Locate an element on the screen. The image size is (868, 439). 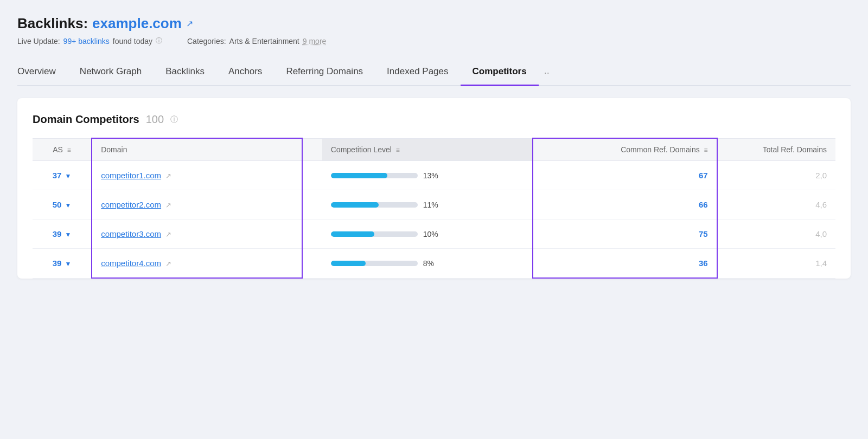
live-update-suffix: found today is located at coordinates (132, 41).